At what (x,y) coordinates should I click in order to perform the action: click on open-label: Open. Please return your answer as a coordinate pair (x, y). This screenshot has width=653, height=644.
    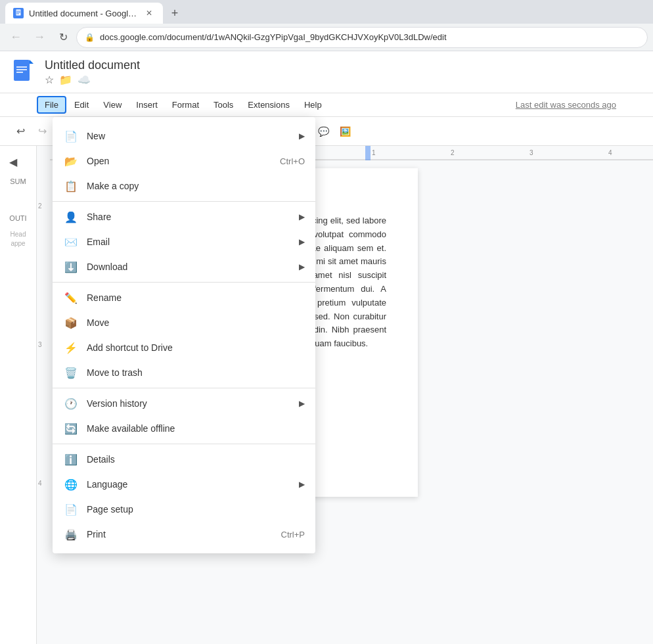
    Looking at the image, I should click on (183, 161).